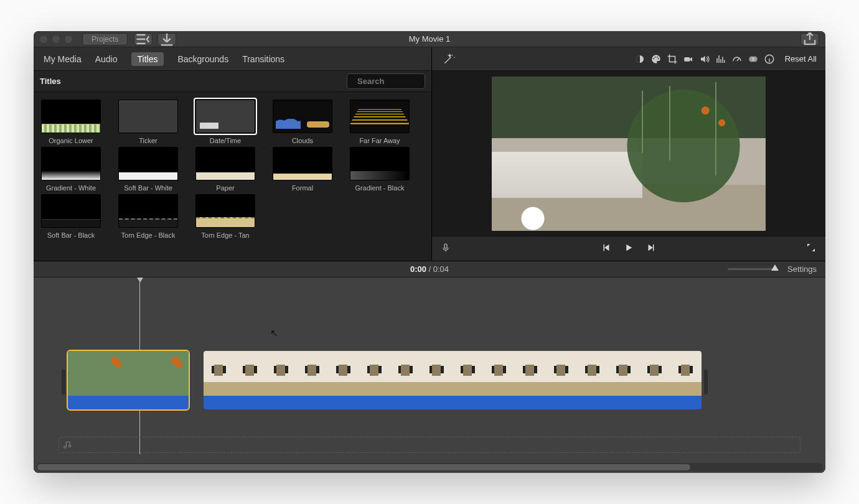 This screenshot has width=859, height=504. What do you see at coordinates (430, 467) in the screenshot?
I see `timeline-scrollbar` at bounding box center [430, 467].